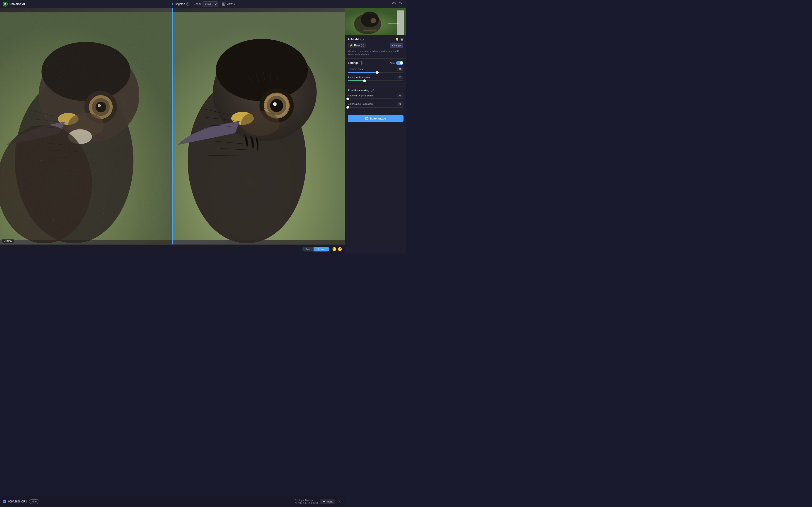  I want to click on settings-section: Settings ? Auto Remove Noise 40, so click(375, 72).